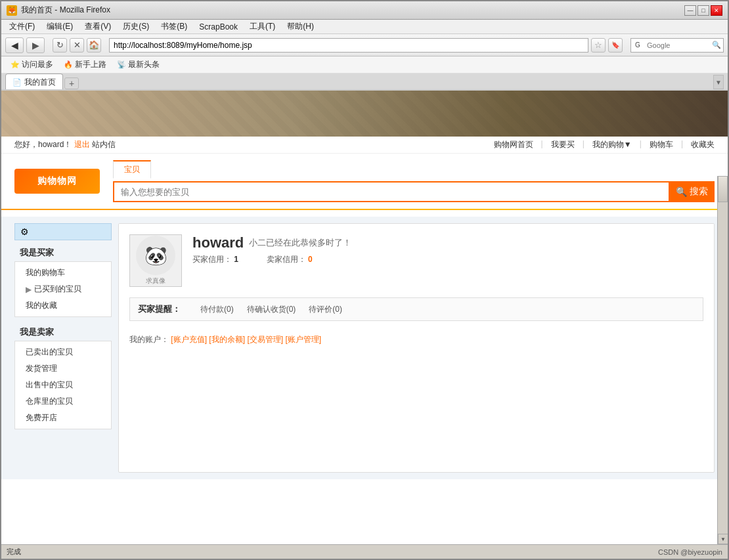 Image resolution: width=729 pixels, height=560 pixels. What do you see at coordinates (265, 339) in the screenshot?
I see `account-trade: [交易管理]` at bounding box center [265, 339].